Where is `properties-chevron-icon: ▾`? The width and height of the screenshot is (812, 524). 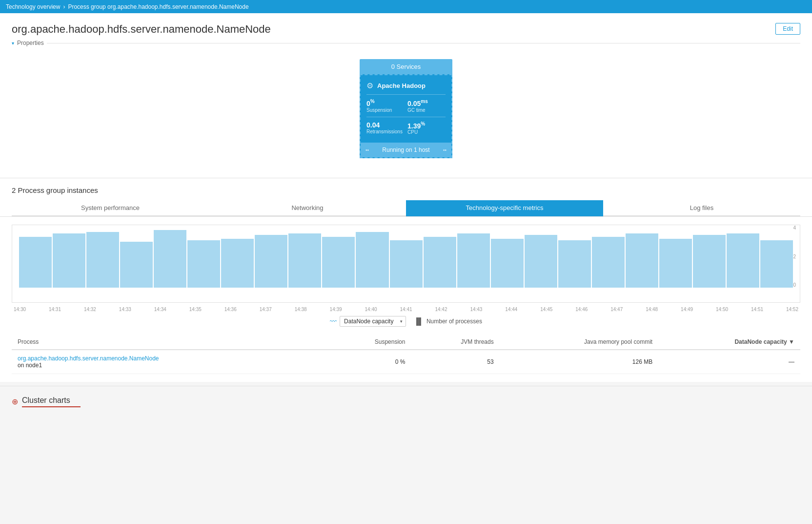 properties-chevron-icon: ▾ is located at coordinates (13, 43).